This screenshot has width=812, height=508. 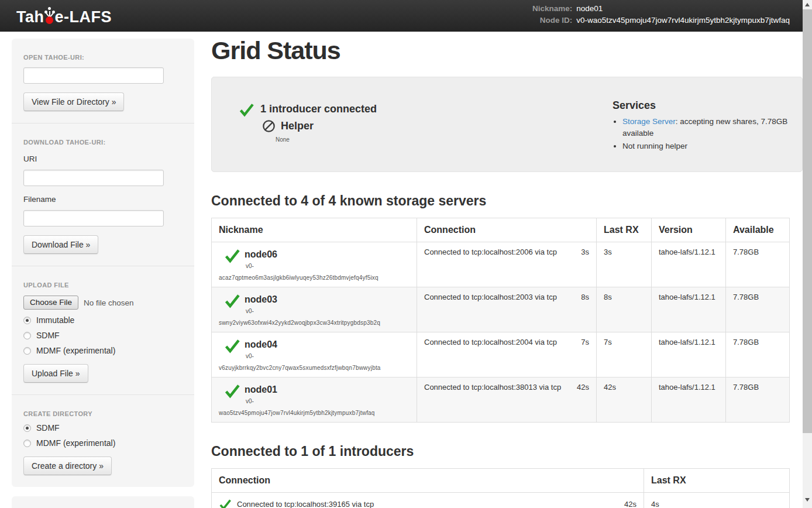 I want to click on top-navbar: Tahe-LAFS Nickname: node01 Node ID: v0-w…, so click(x=401, y=16).